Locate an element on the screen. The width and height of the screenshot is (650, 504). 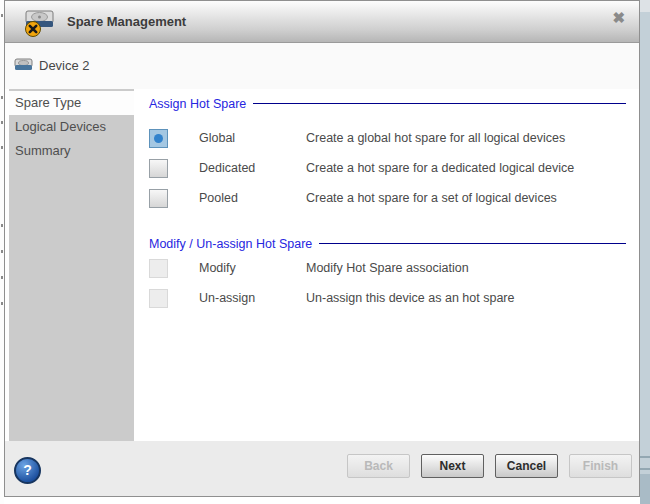
option-description: Create a hot spare for a dedicated logic… is located at coordinates (440, 168).